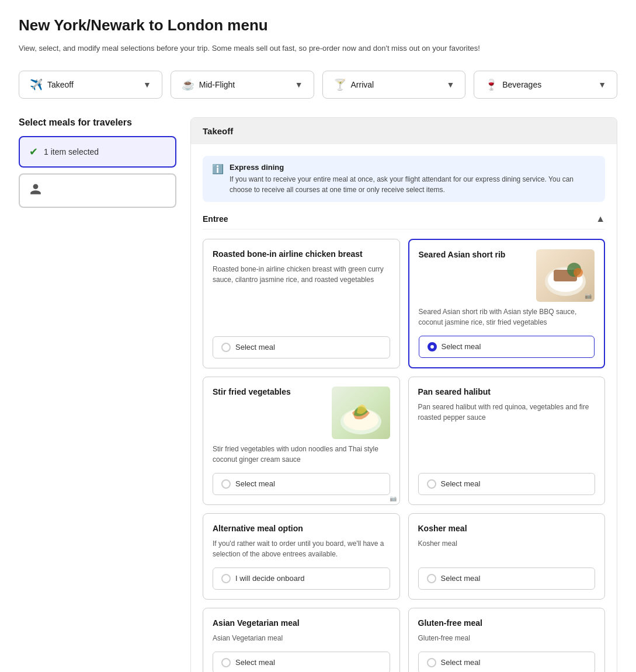 The height and width of the screenshot is (672, 636). I want to click on radio-chicken-breast, so click(226, 347).